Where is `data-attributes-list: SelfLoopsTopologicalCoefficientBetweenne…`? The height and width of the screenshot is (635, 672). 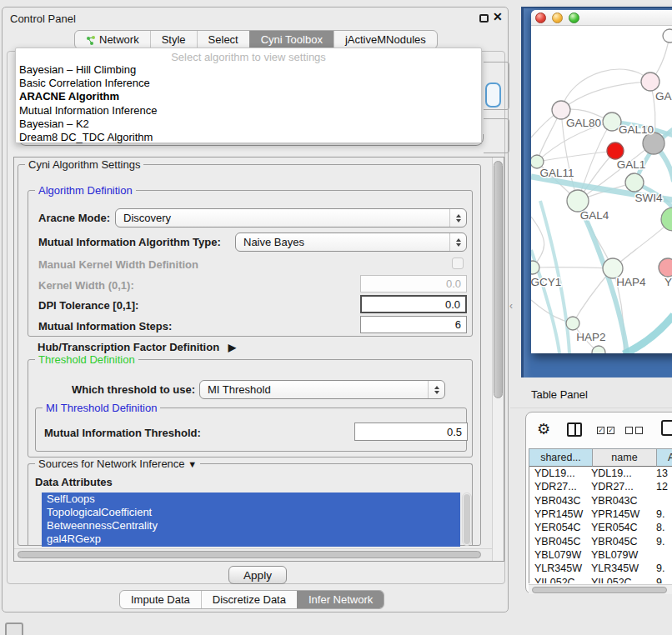 data-attributes-list: SelfLoopsTopologicalCoefficientBetweenne… is located at coordinates (251, 520).